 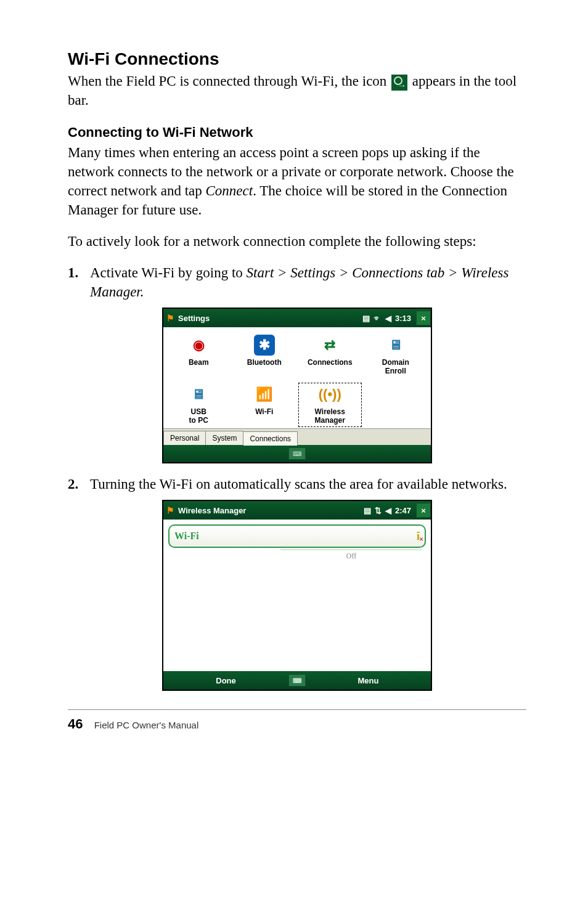 What do you see at coordinates (198, 394) in the screenshot?
I see `usb-to-pc-icon: 🖥` at bounding box center [198, 394].